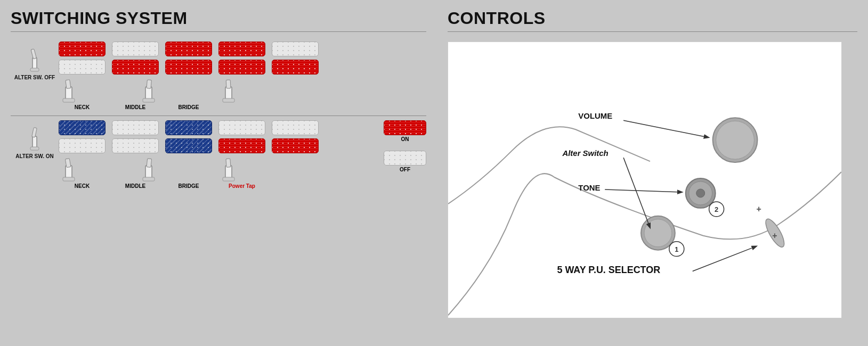 Image resolution: width=868 pixels, height=346 pixels. What do you see at coordinates (69, 91) in the screenshot?
I see `toggle-neck` at bounding box center [69, 91].